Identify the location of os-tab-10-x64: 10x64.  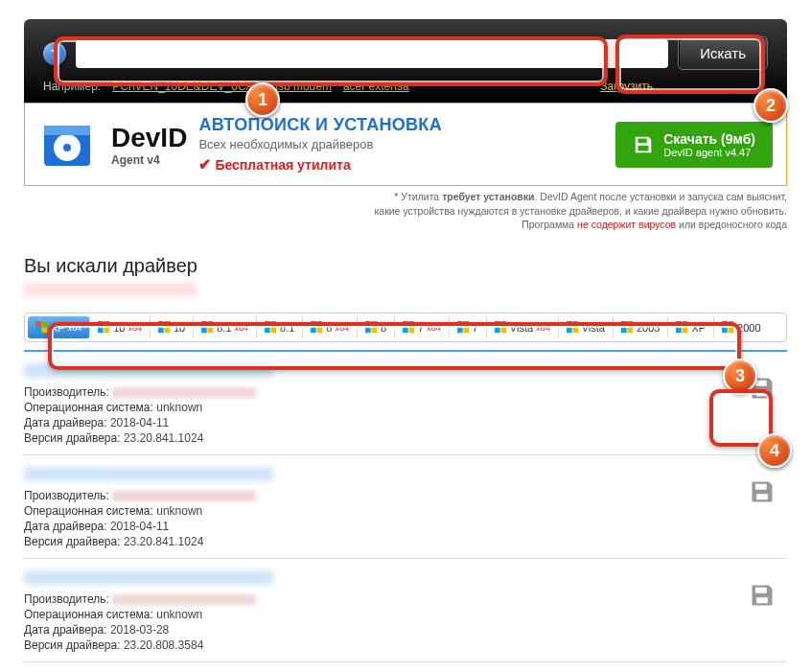
(121, 328).